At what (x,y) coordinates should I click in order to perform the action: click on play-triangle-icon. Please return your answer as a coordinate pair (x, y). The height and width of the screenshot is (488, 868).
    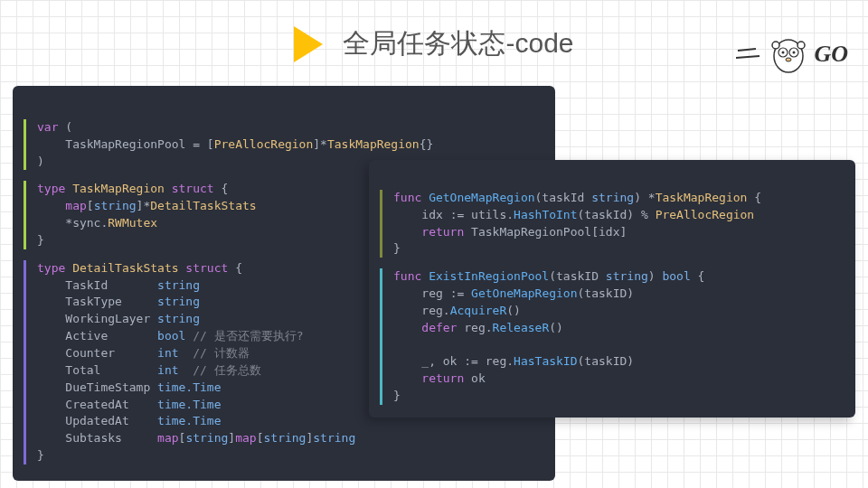
    Looking at the image, I should click on (308, 44).